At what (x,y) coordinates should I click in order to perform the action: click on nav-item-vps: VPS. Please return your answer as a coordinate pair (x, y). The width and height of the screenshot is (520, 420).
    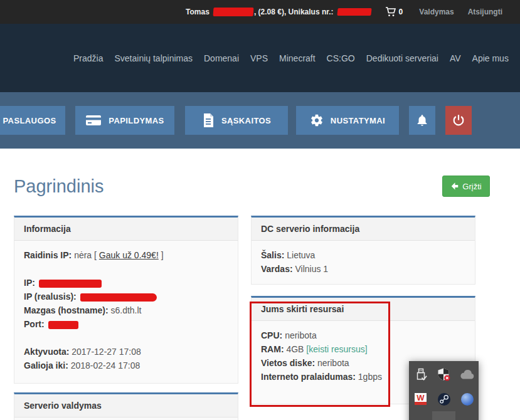
    Looking at the image, I should click on (259, 58).